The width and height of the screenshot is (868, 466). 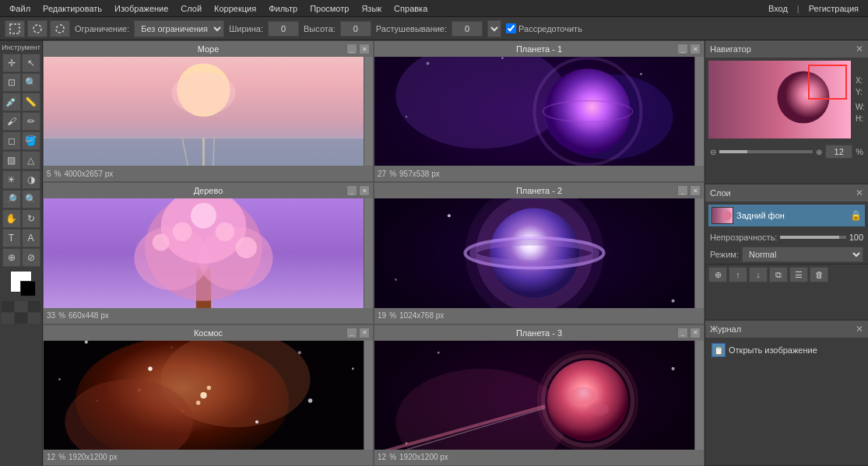 I want to click on layers-toolbar: ⊕ ↑ ↓ ⧉ ☰ 🗑, so click(x=786, y=274).